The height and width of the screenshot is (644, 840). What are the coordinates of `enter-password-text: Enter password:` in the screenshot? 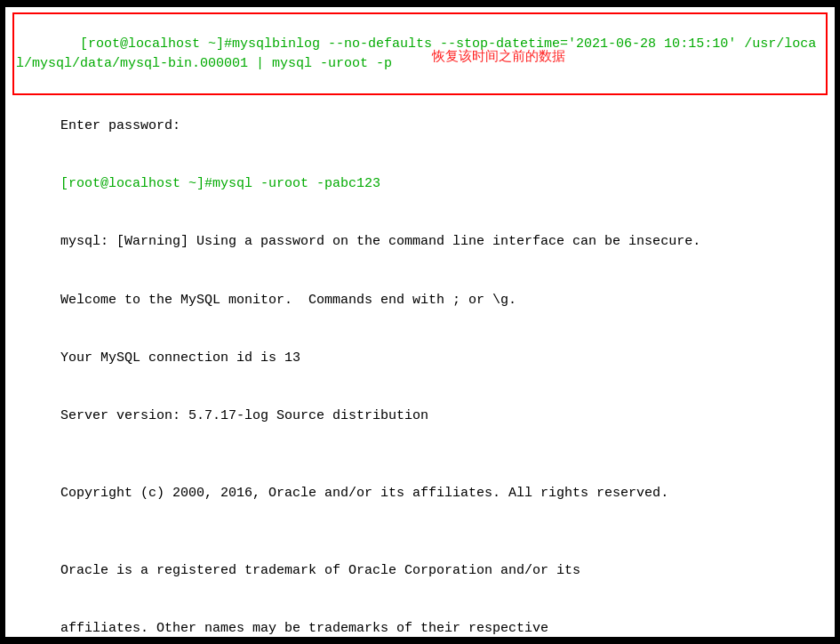 It's located at (121, 126).